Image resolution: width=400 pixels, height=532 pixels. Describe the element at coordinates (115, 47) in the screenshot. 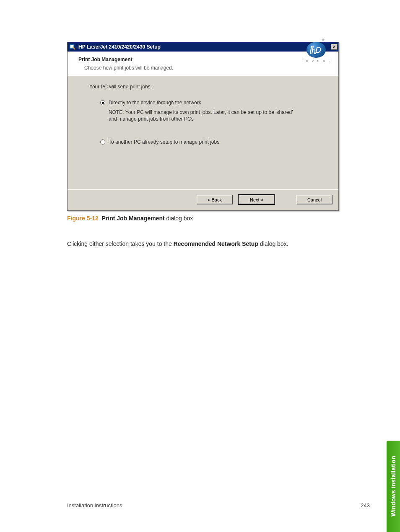

I see `titlebar-left: HP LaserJet 2410/2420/2430 Setup` at that location.